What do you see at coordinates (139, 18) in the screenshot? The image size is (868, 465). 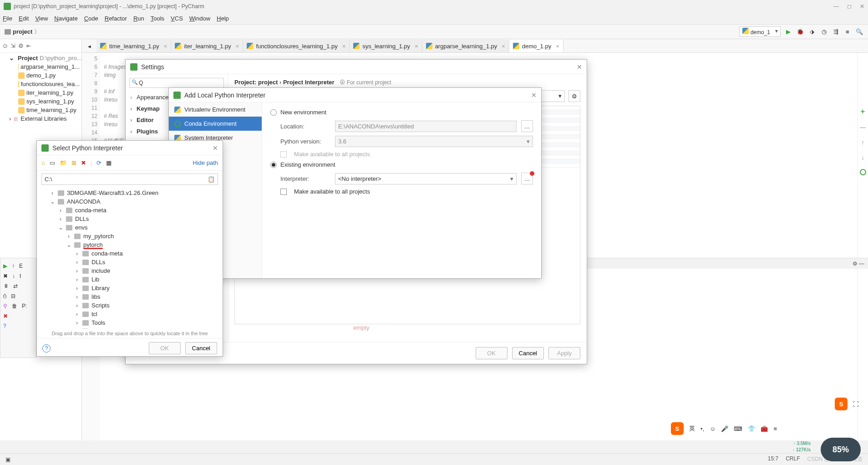 I see `menu-run: Run` at bounding box center [139, 18].